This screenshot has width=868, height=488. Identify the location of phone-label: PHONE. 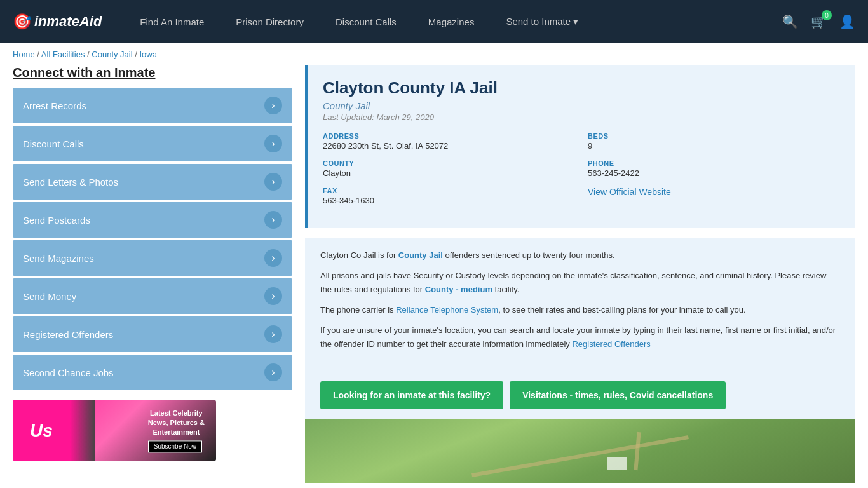
(714, 163).